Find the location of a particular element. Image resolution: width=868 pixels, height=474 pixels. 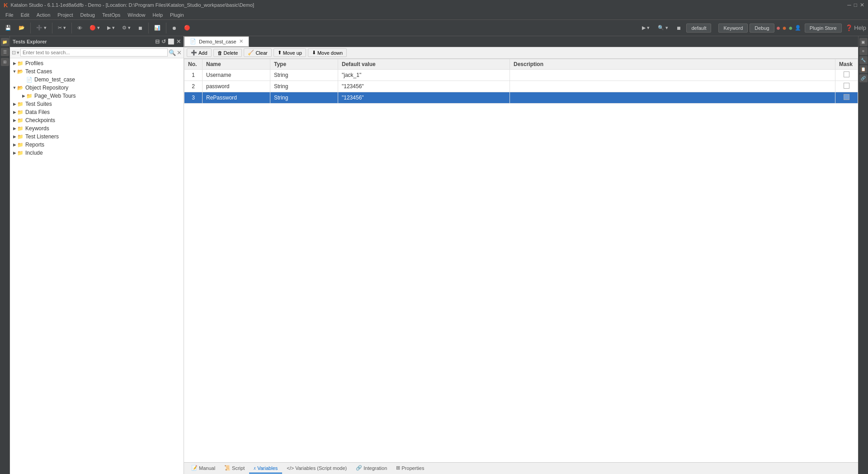

new-button: ➕ ▾ is located at coordinates (42, 28).